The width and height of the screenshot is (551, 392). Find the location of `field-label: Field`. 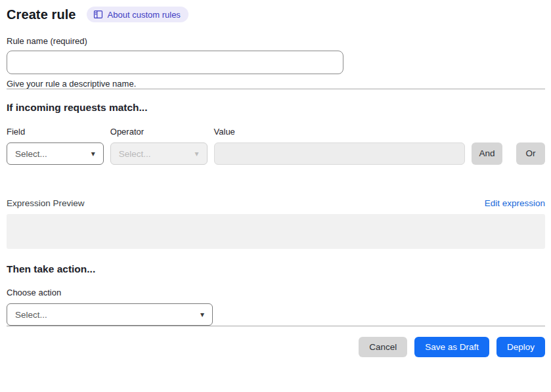

field-label: Field is located at coordinates (55, 131).